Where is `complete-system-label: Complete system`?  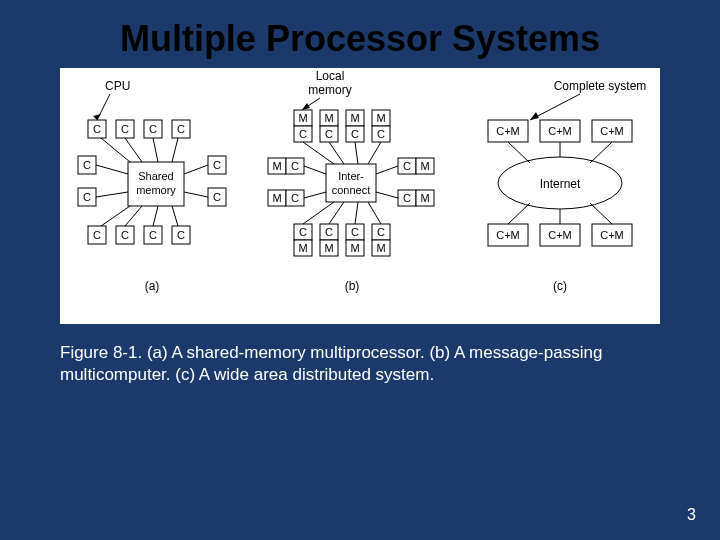 complete-system-label: Complete system is located at coordinates (600, 86).